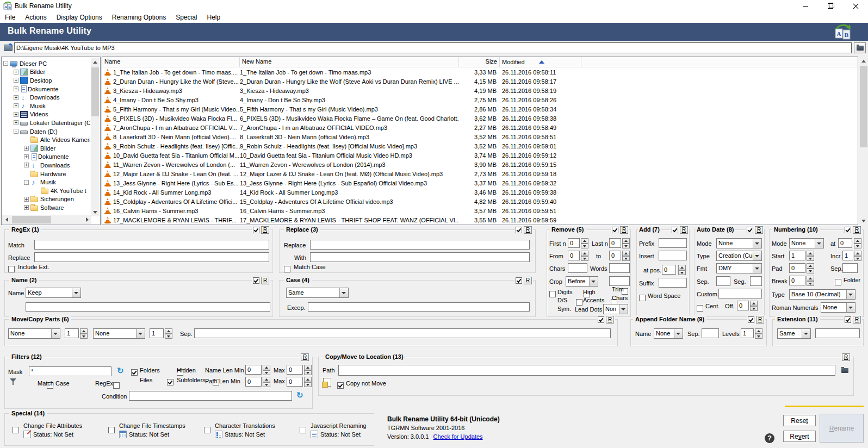 The width and height of the screenshot is (868, 448). I want to click on folders-checkbox, so click(134, 372).